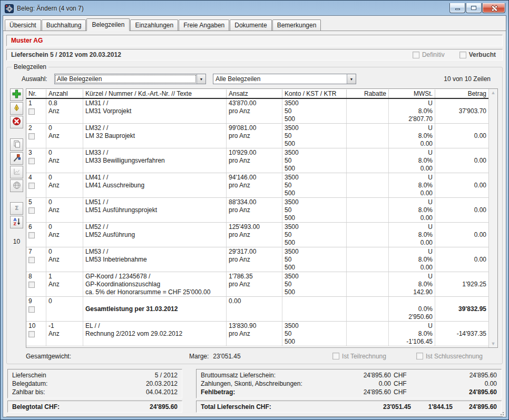 The height and width of the screenshot is (420, 509). Describe the element at coordinates (257, 235) in the screenshot. I see `table-row: 60AnzLM52 / /LM52 Ausführung125'493.00pr…` at that location.